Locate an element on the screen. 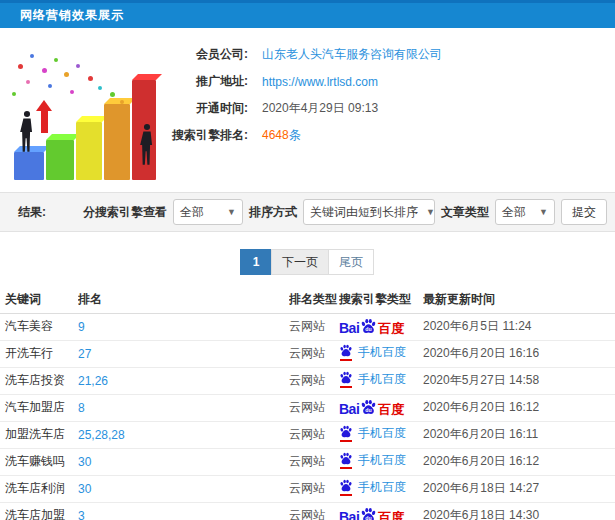 This screenshot has width=615, height=520. engine-filter-select: 全部 ▼ is located at coordinates (208, 212).